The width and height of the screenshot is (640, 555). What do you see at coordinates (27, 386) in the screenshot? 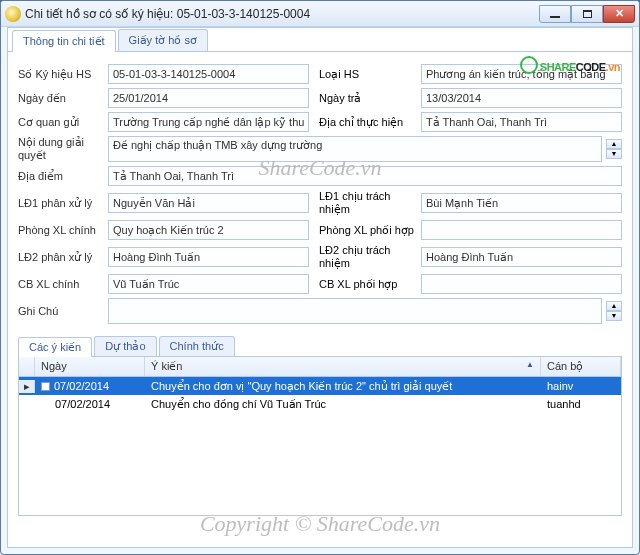
I see `row-indicator: ▸` at bounding box center [27, 386].